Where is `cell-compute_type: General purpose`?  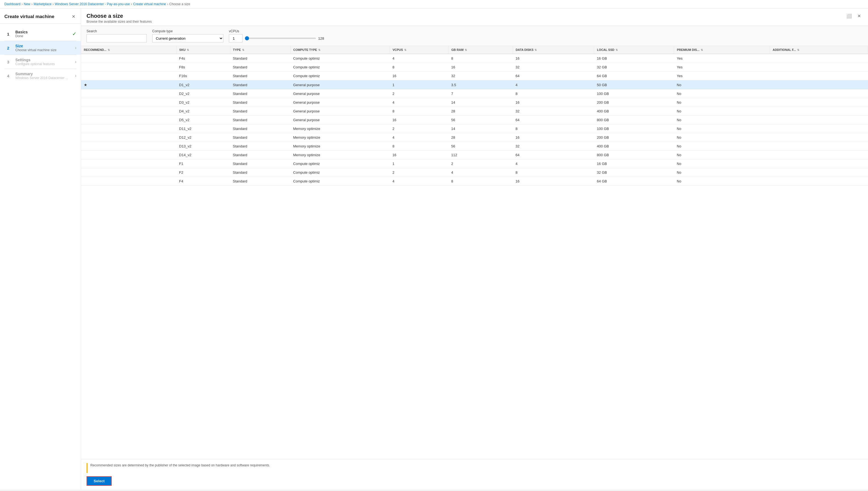
cell-compute_type: General purpose is located at coordinates (340, 103).